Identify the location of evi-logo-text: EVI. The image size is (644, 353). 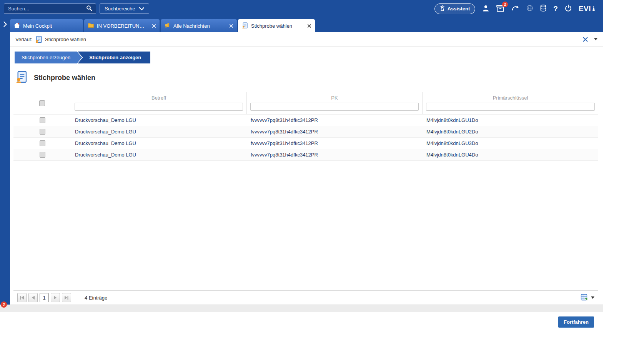
(585, 9).